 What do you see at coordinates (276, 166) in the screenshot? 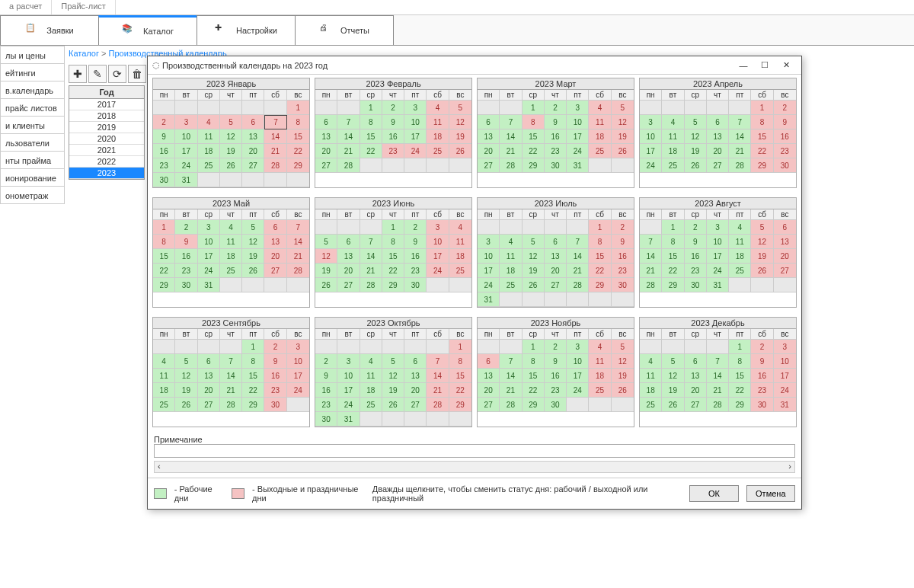
I see `day-cell: 28` at bounding box center [276, 166].